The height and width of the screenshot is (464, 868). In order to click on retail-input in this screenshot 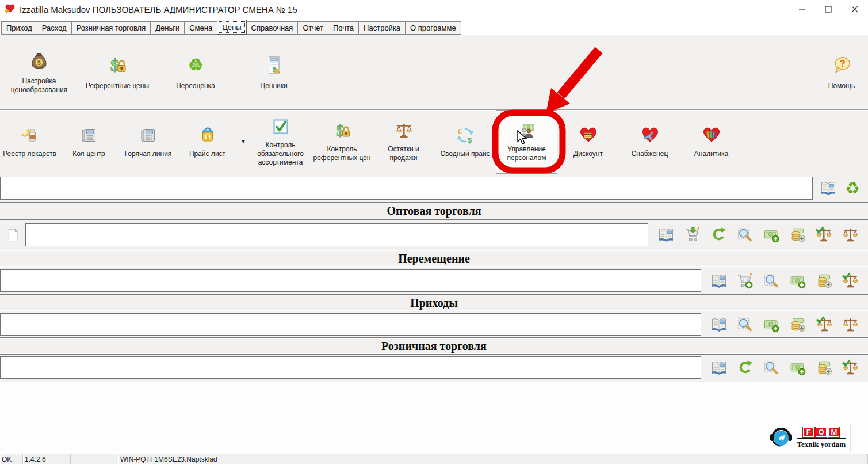, I will do `click(351, 367)`.